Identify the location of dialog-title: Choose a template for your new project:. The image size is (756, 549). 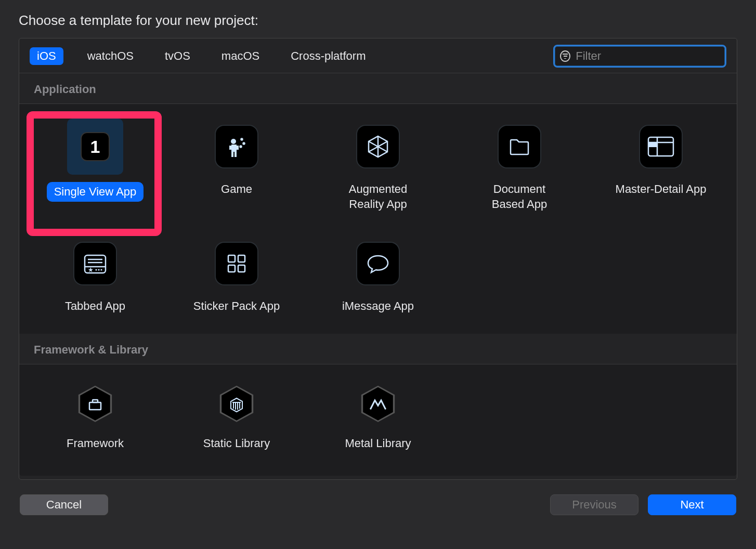
(378, 21).